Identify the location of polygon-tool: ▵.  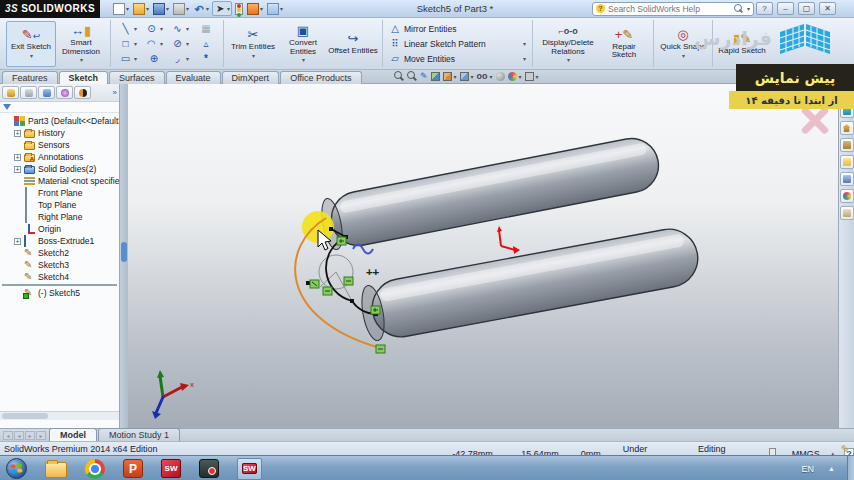
(206, 44).